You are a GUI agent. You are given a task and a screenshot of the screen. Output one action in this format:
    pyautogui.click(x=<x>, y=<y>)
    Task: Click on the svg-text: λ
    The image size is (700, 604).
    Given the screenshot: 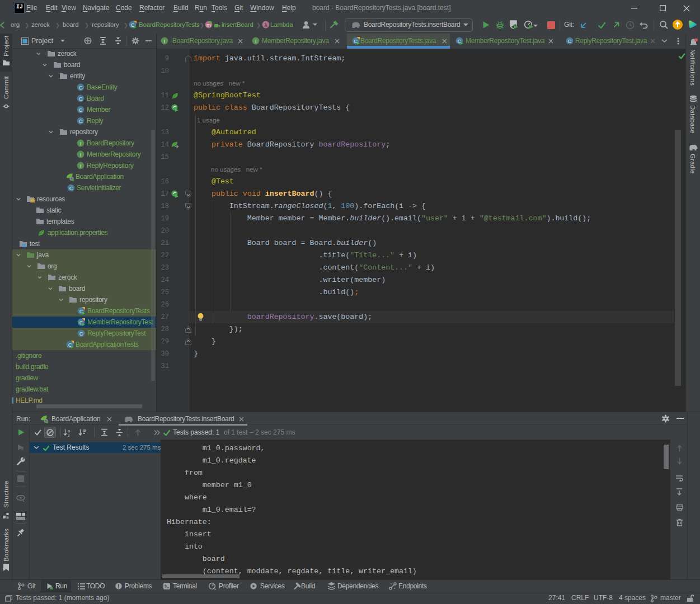 What is the action you would take?
    pyautogui.click(x=266, y=25)
    